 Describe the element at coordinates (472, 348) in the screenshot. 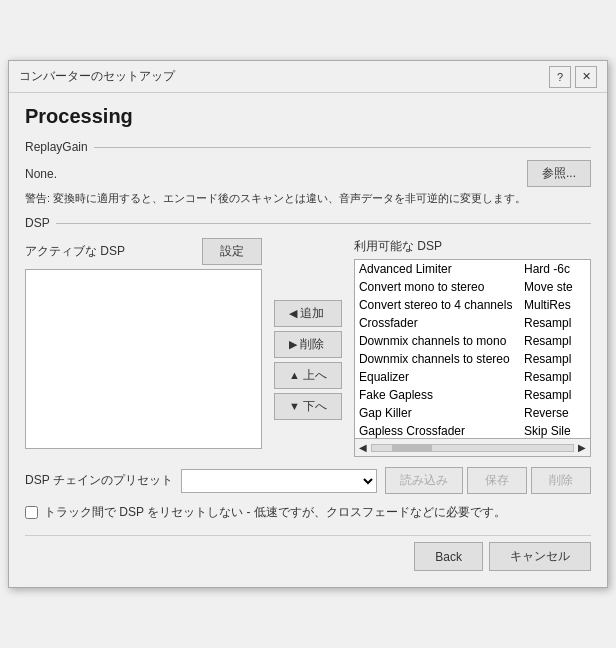

I see `available-dsp-panel: 利用可能な DSP Advanced LimiterHard -6cConver…` at that location.